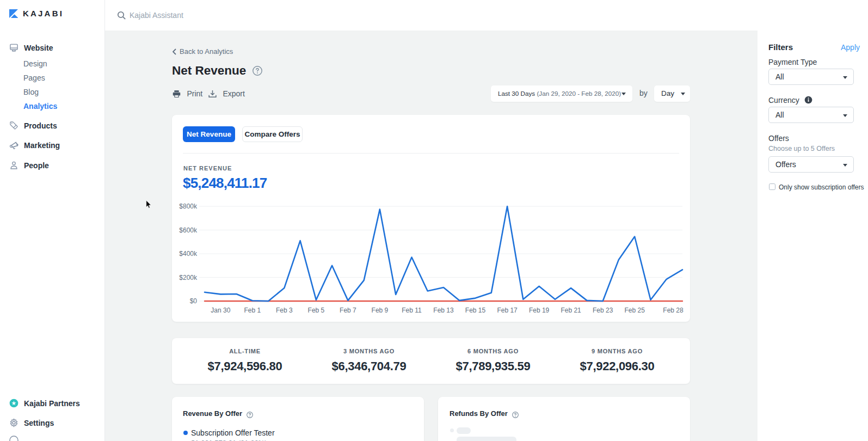 The height and width of the screenshot is (441, 868). Describe the element at coordinates (317, 310) in the screenshot. I see `svg-text: Feb 5` at that location.